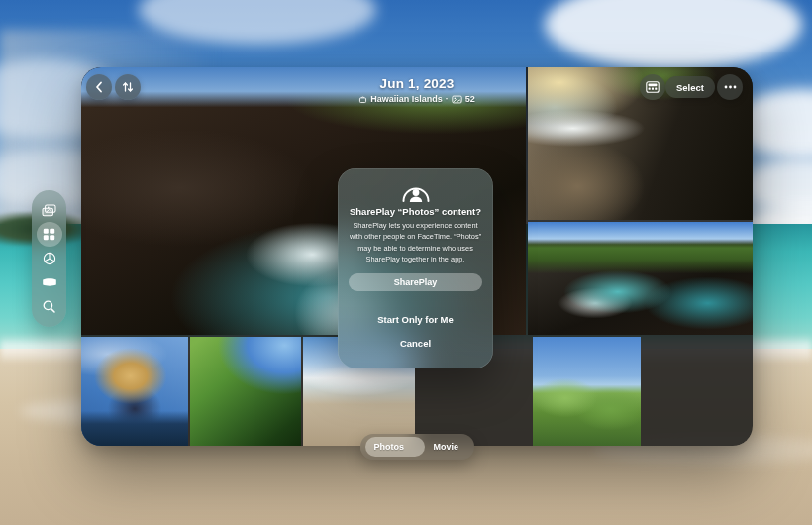  I want to click on spatial-sphere-icon, so click(50, 259).